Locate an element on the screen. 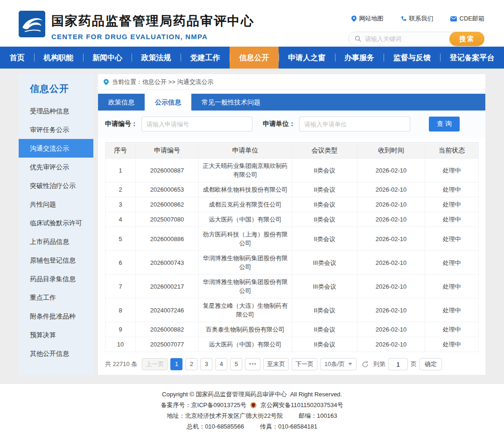  next-page-button: 下一页 is located at coordinates (304, 364).